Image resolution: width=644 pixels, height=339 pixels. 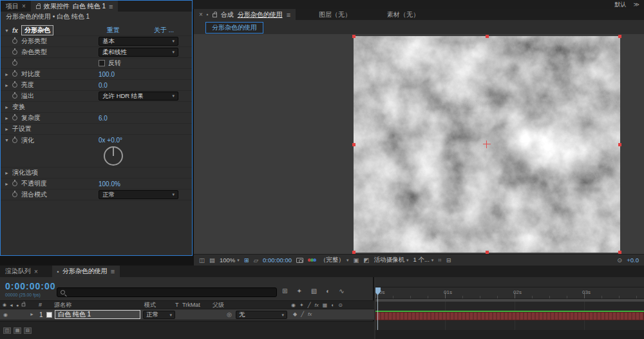 I want to click on magnification-dropdown: 100% ▾, so click(x=229, y=260).